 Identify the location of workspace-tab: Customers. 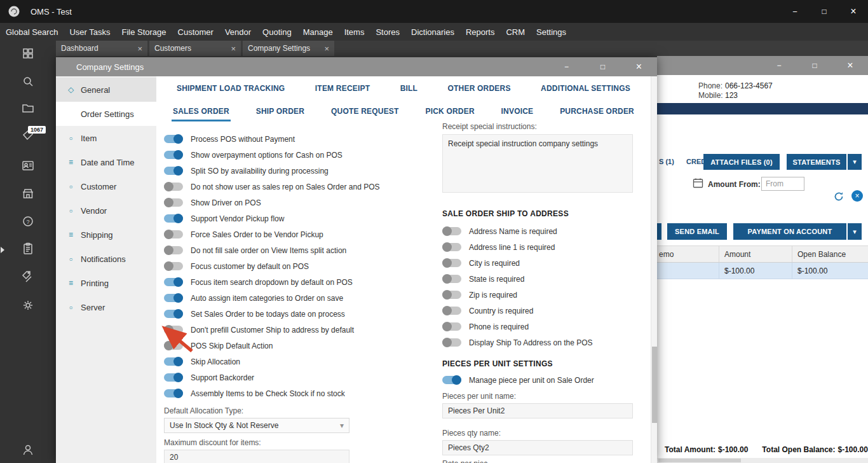
(195, 48).